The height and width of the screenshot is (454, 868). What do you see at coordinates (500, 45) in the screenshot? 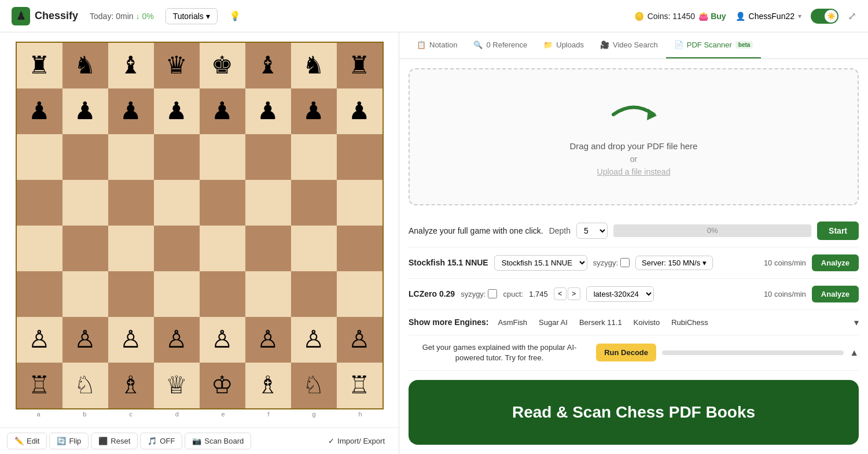
I see `tab-reference: 🔍 0 Reference` at bounding box center [500, 45].